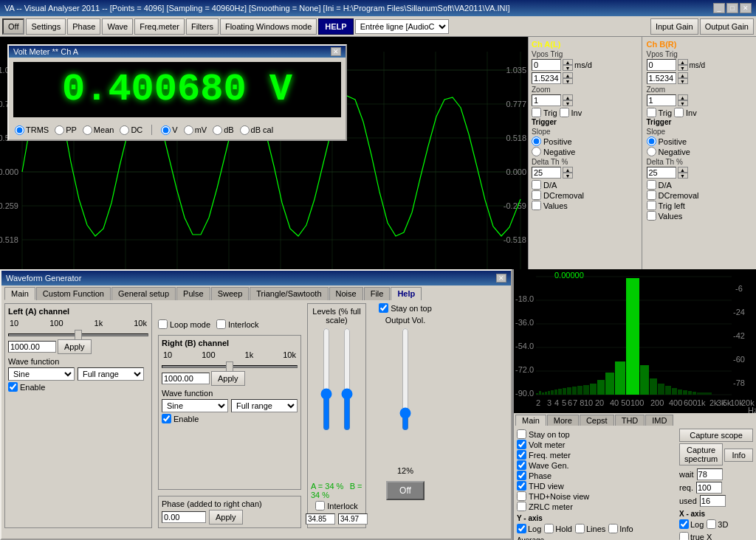  I want to click on mv-option: mV, so click(196, 130).